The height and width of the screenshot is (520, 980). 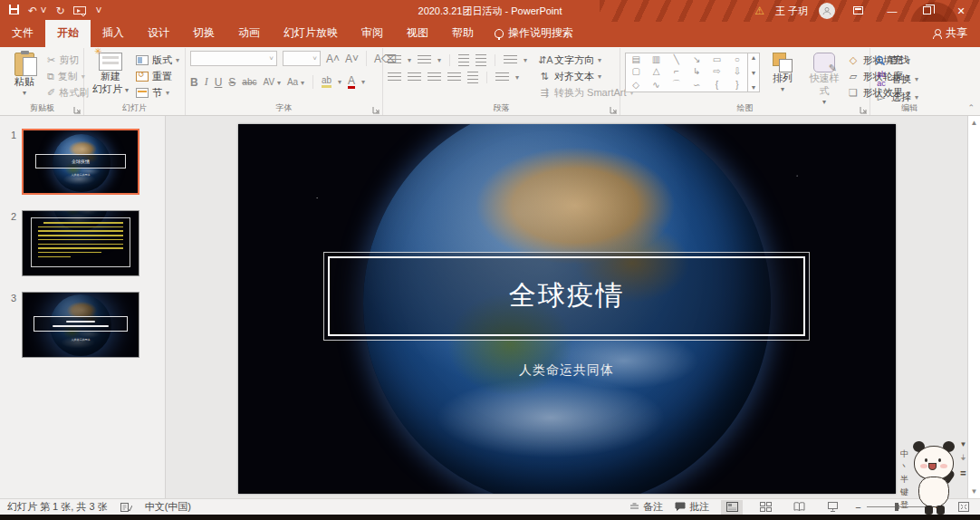 What do you see at coordinates (656, 85) in the screenshot?
I see `shape-icon: ∿` at bounding box center [656, 85].